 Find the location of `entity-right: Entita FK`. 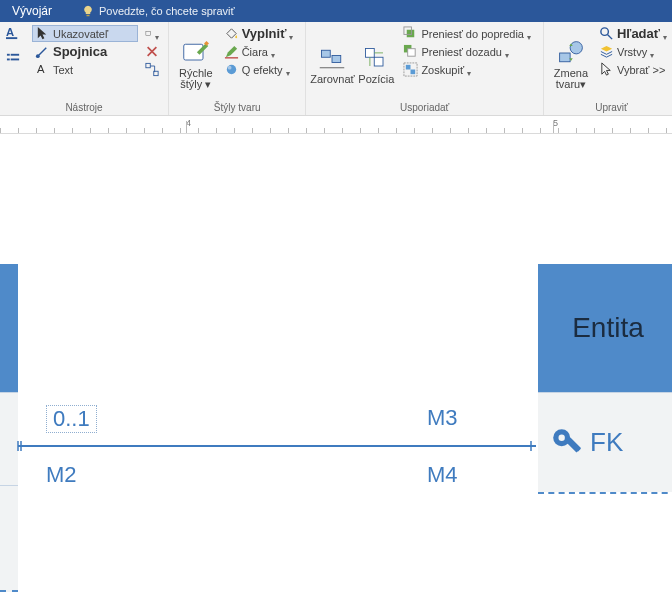

entity-right: Entita FK is located at coordinates (605, 379).